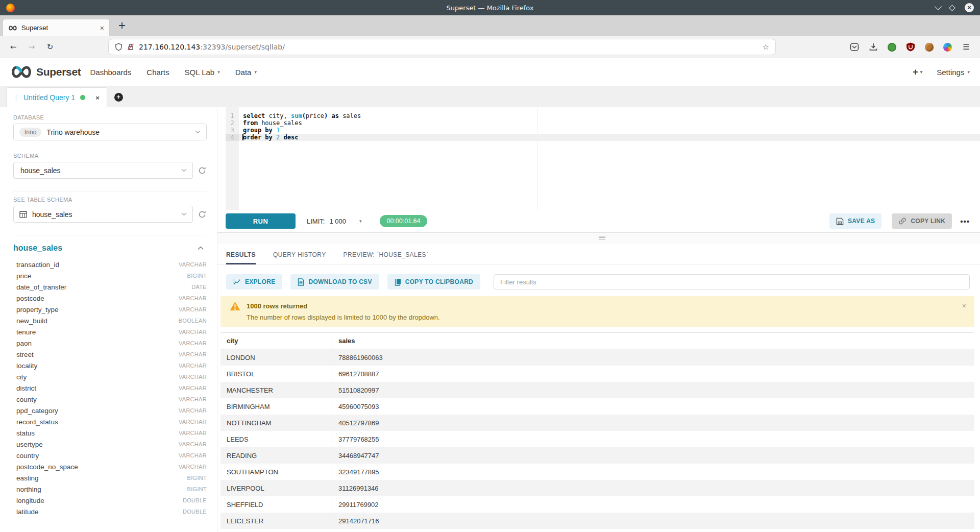  Describe the element at coordinates (110, 467) in the screenshot. I see `schema-column-row: postcode_no_spaceVARCHAR` at that location.